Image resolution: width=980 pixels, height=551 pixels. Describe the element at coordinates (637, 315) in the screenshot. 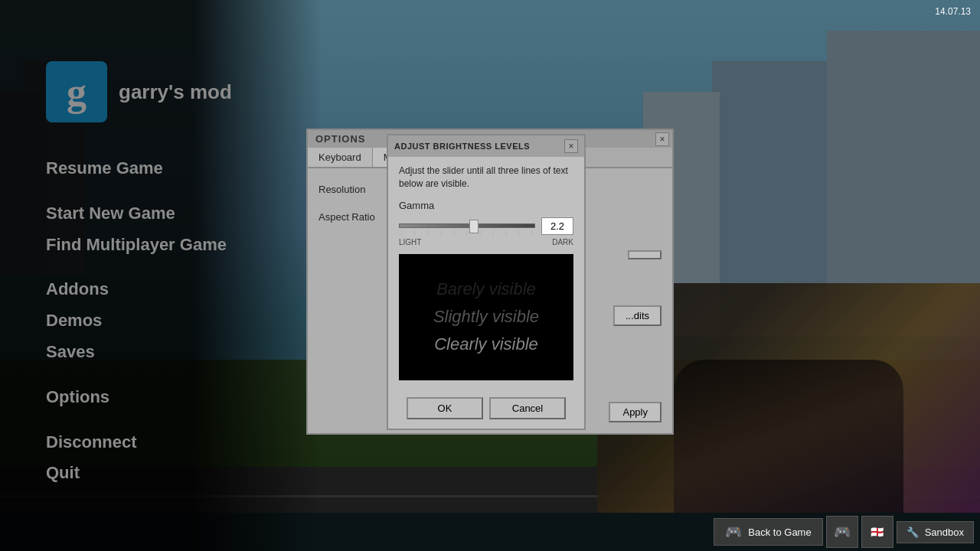

I see `options-credits-btn: ...dits` at that location.